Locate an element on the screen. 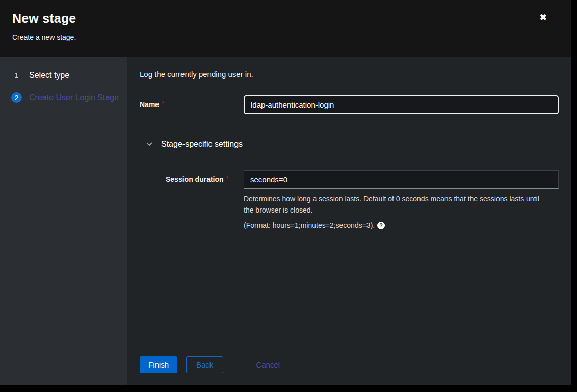 The height and width of the screenshot is (392, 577). stage-description: Log the currently pending user in. is located at coordinates (350, 74).